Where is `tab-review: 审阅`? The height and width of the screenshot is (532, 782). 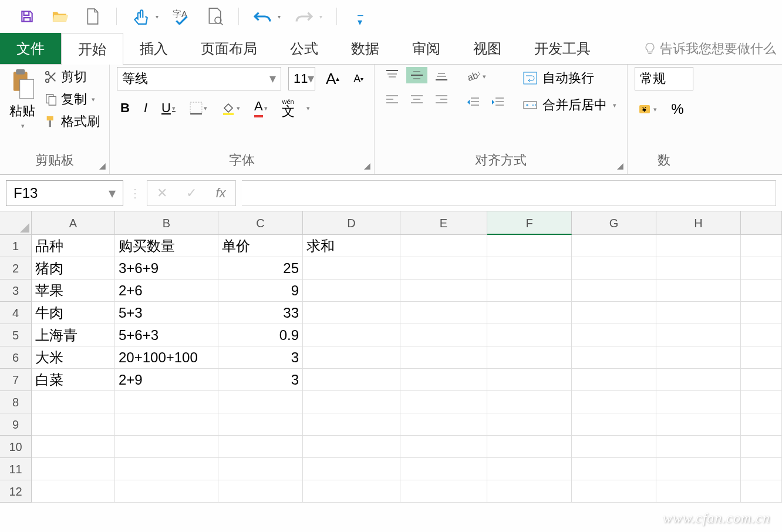 tab-review: 审阅 is located at coordinates (426, 48).